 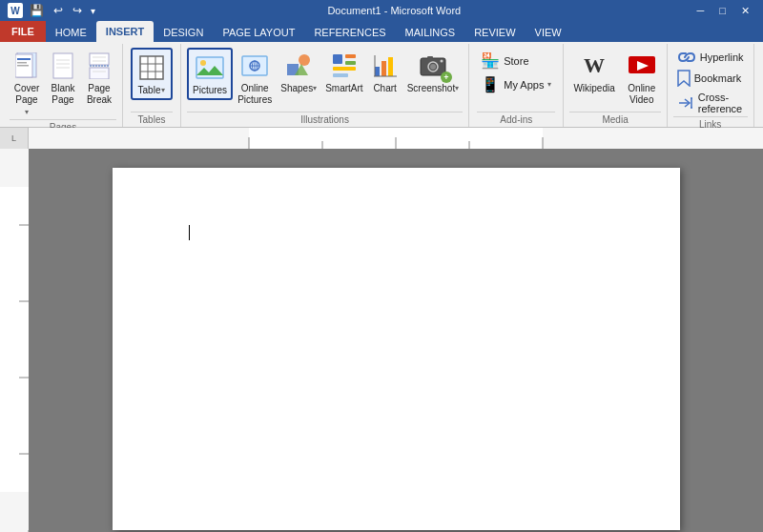 What do you see at coordinates (516, 61) in the screenshot?
I see `store-label: Store` at bounding box center [516, 61].